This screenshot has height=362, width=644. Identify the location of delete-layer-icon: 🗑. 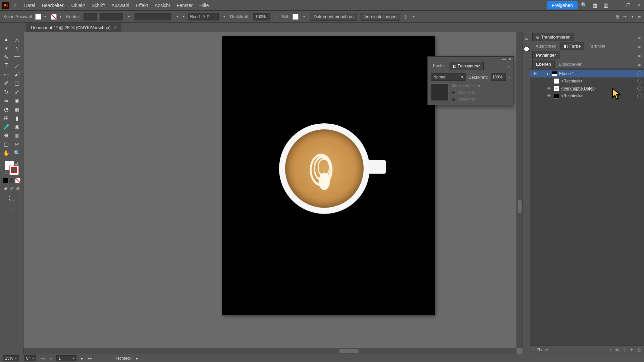
(639, 350).